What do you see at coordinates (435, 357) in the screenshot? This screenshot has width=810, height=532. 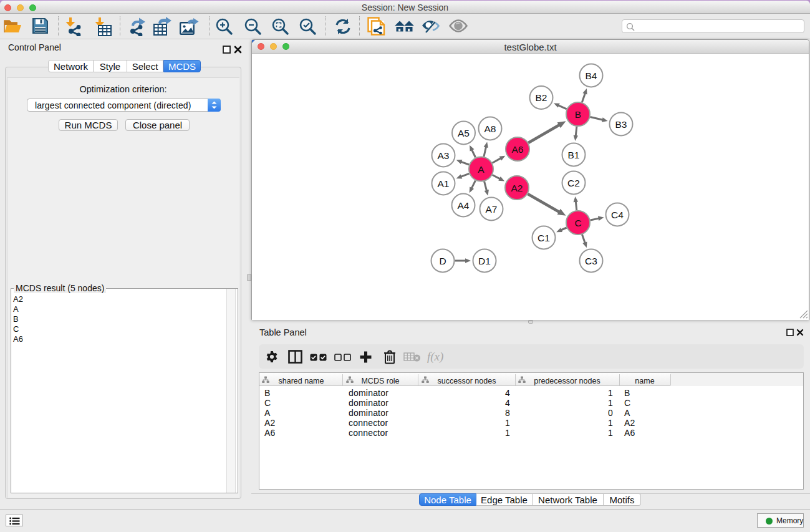 I see `svg-text: f(x)` at bounding box center [435, 357].